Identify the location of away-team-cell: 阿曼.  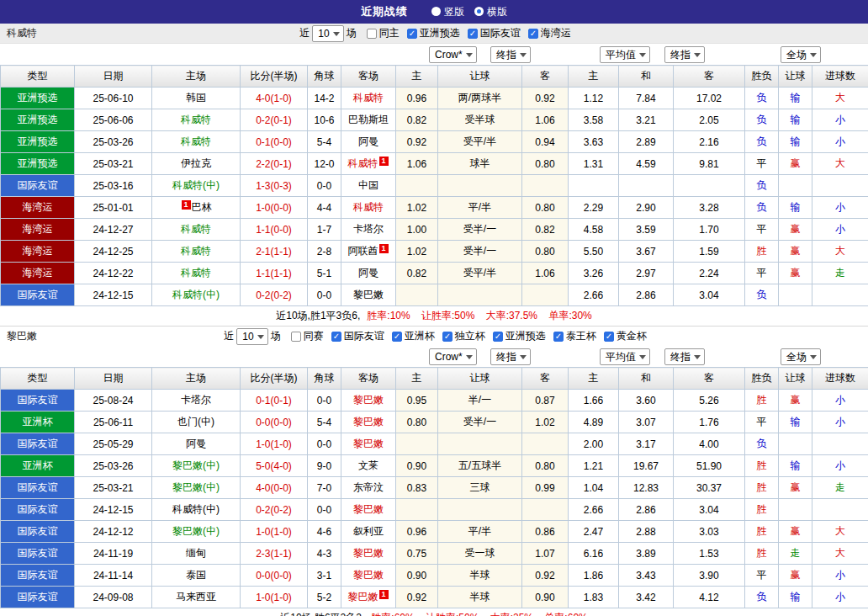
(368, 273).